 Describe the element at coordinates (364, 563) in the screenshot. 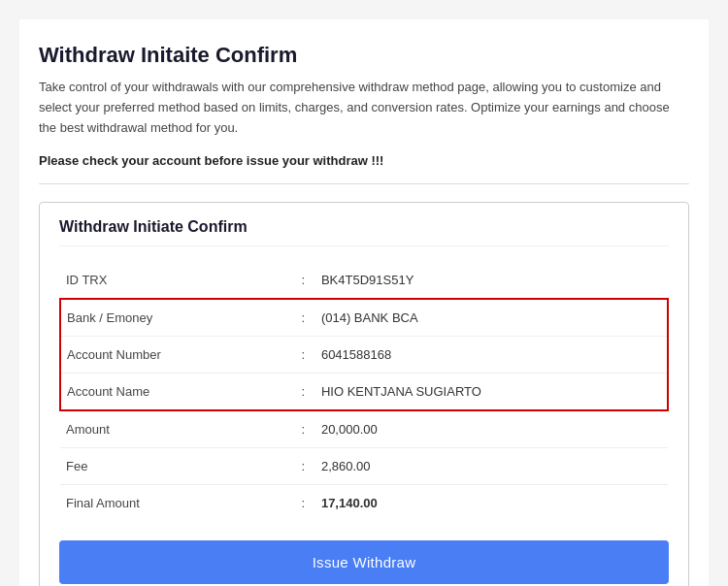

I see `issue-withdraw-button: Issue Withdraw` at that location.